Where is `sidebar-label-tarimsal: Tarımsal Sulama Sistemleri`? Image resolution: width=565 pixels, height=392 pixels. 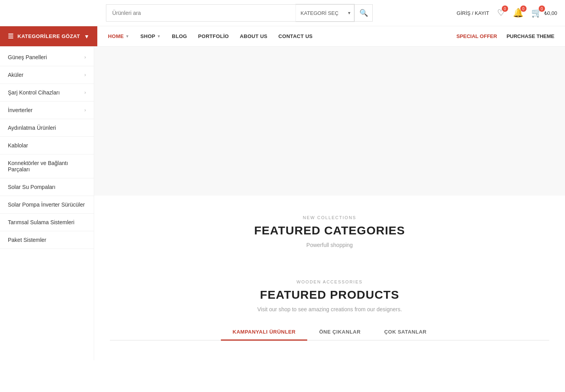 sidebar-label-tarimsal: Tarımsal Sulama Sistemleri is located at coordinates (41, 222).